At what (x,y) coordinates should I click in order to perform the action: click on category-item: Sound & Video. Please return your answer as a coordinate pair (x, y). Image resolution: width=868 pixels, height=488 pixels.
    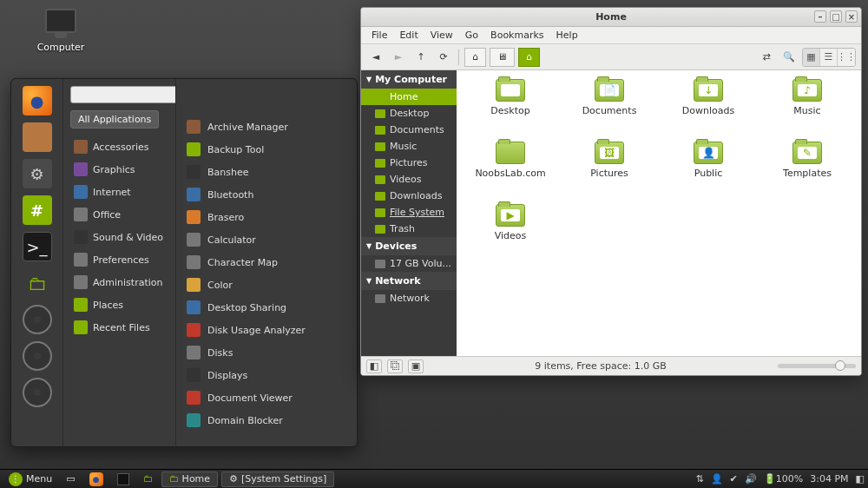
    Looking at the image, I should click on (123, 237).